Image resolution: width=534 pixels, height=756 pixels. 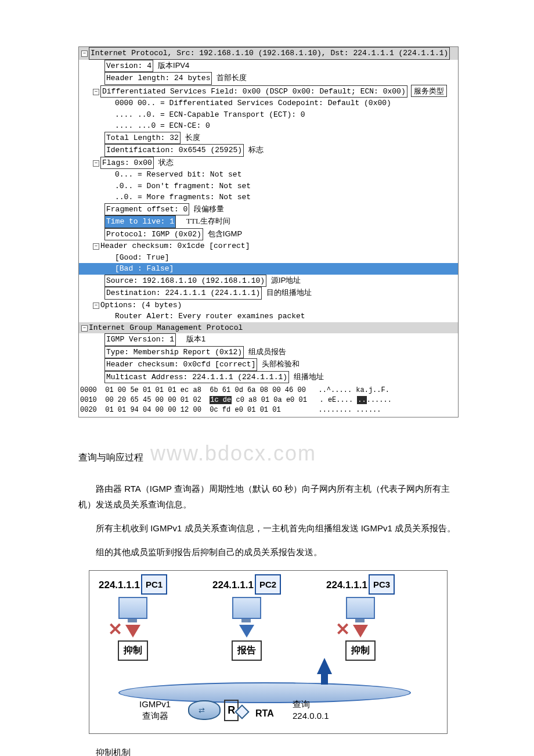 I want to click on arrow-up-icon, so click(x=324, y=666).